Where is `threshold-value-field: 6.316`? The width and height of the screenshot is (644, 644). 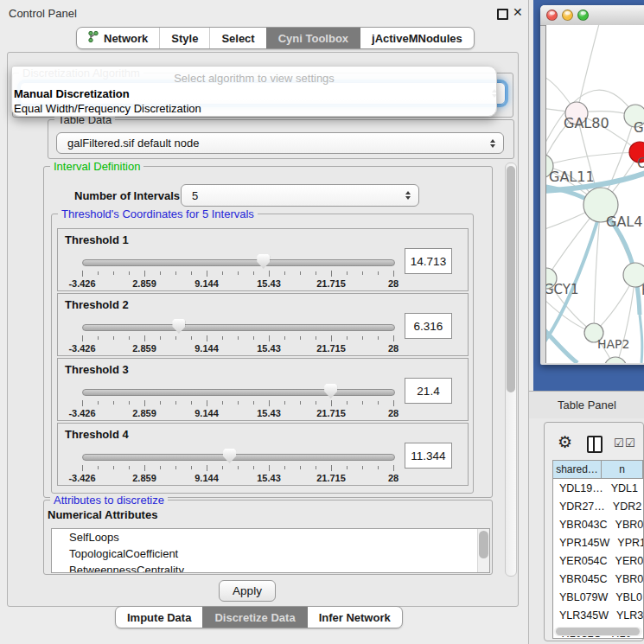 threshold-value-field: 6.316 is located at coordinates (429, 326).